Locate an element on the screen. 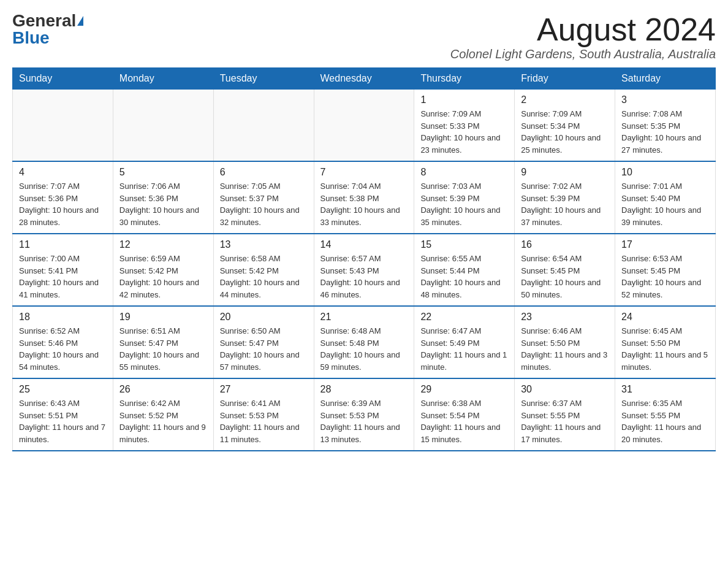 The height and width of the screenshot is (563, 728). day-number: 4 is located at coordinates (63, 172).